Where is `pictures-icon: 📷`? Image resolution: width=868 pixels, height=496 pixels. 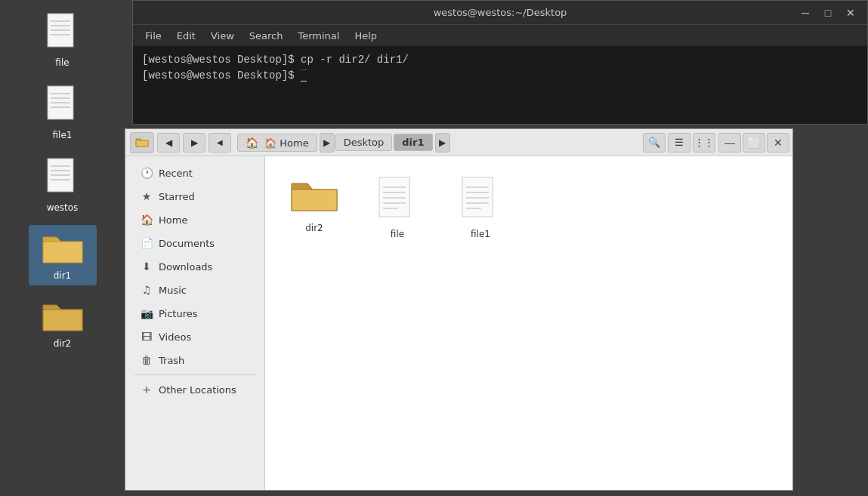
pictures-icon: 📷 is located at coordinates (147, 313).